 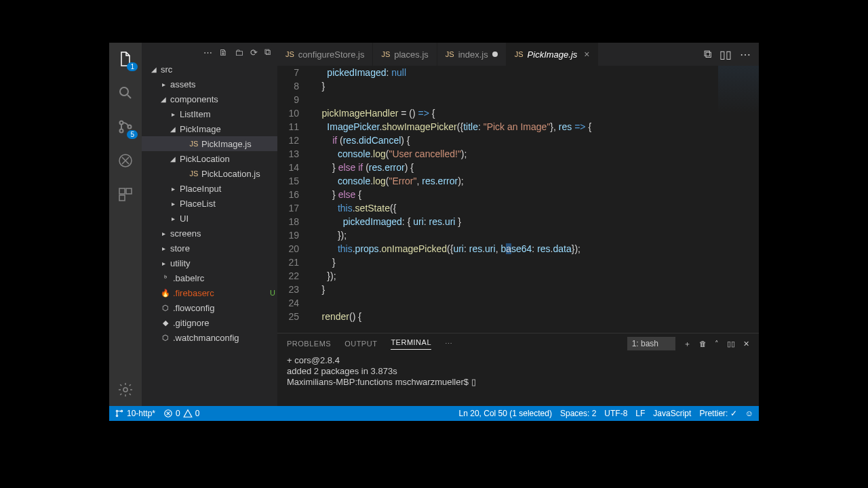 I want to click on editor-tab: JSconfigureStore.js, so click(x=326, y=54).